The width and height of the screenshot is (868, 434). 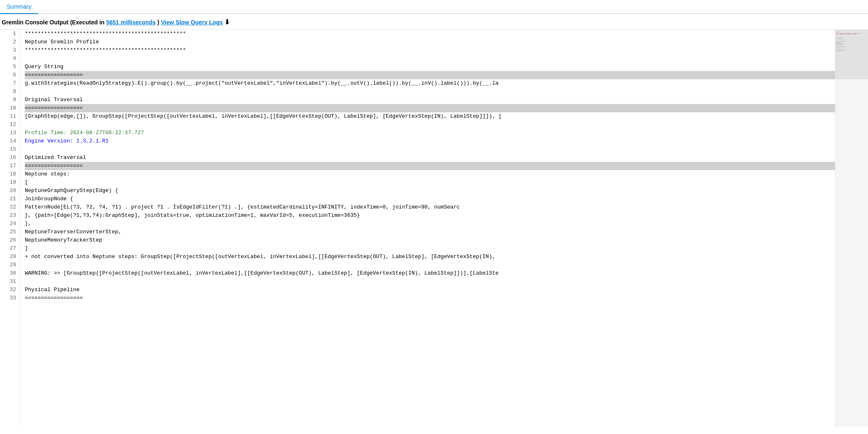 What do you see at coordinates (430, 207) in the screenshot?
I see `code-line: PatternNode[EL(?3, ?2, ?4, ?1) . project…` at bounding box center [430, 207].